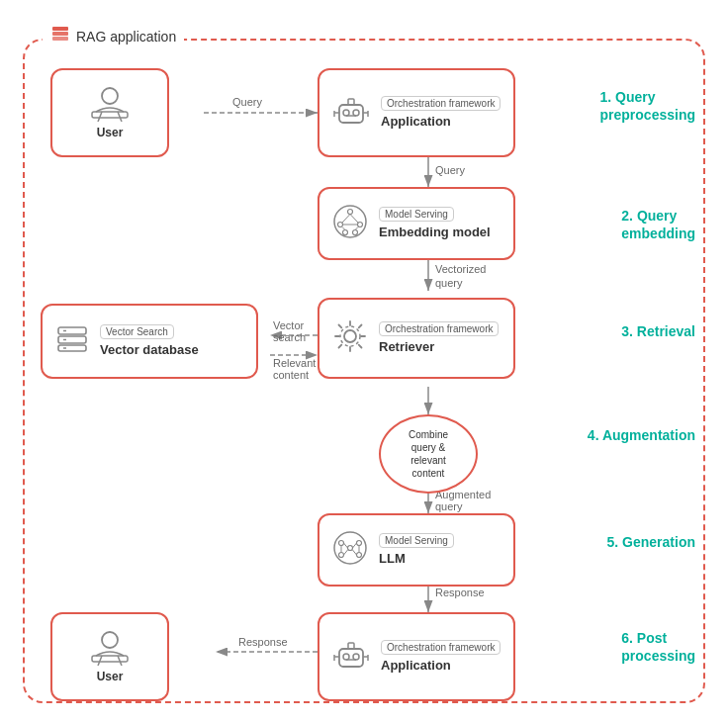 This screenshot has width=728, height=723. I want to click on app-bottom-name: Application, so click(415, 665).